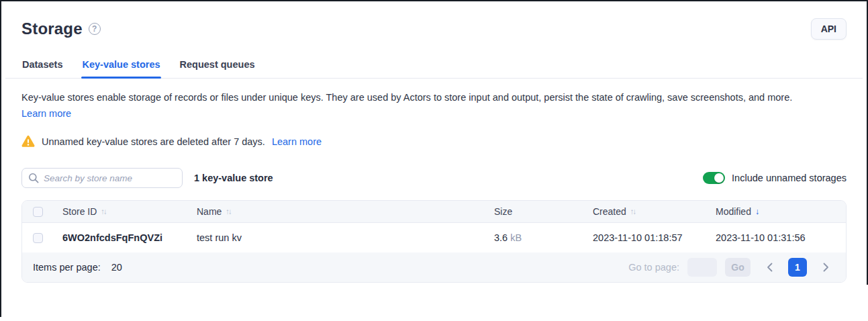  What do you see at coordinates (789, 178) in the screenshot?
I see `toggle-label: Include unnamed storages` at bounding box center [789, 178].